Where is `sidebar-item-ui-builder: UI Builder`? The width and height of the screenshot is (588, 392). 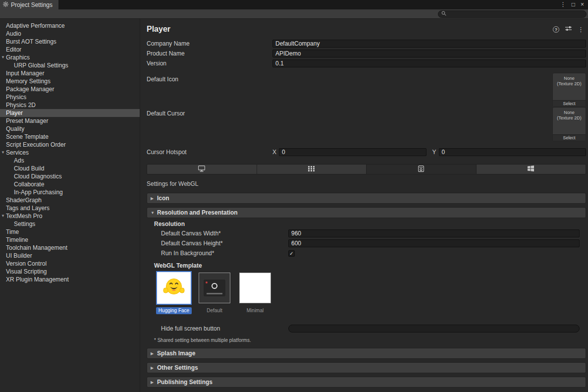 sidebar-item-ui-builder: UI Builder is located at coordinates (70, 256).